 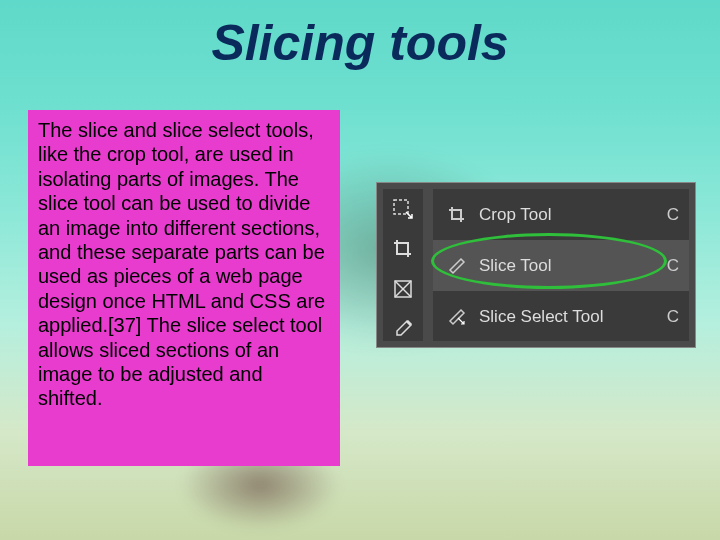 I want to click on flyout-label: Crop Tool, so click(x=570, y=215).